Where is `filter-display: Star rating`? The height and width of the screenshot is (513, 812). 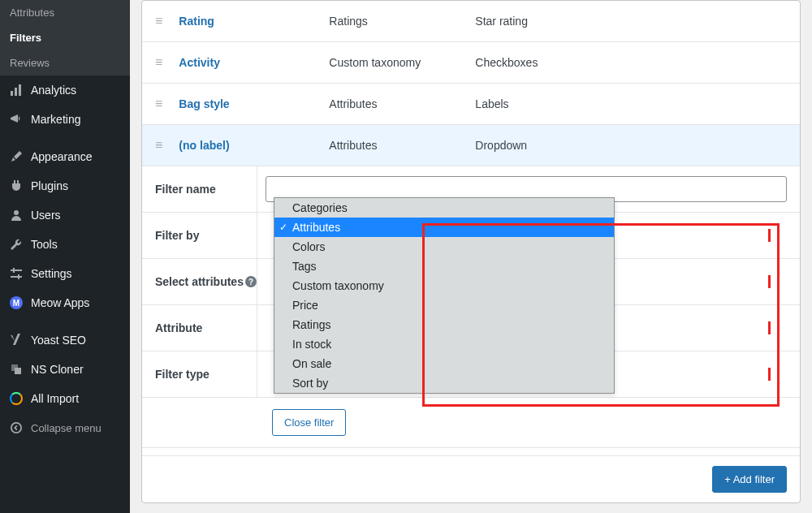
filter-display: Star rating is located at coordinates (502, 21).